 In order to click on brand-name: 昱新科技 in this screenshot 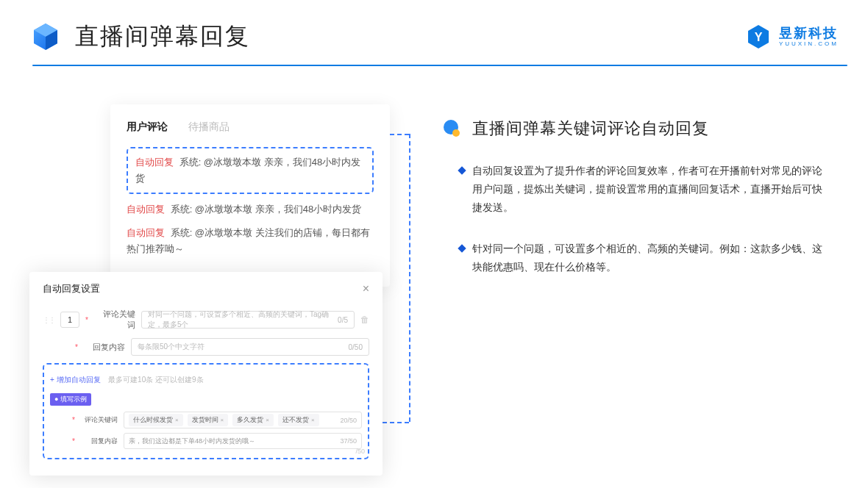, I will do `click(809, 33)`.